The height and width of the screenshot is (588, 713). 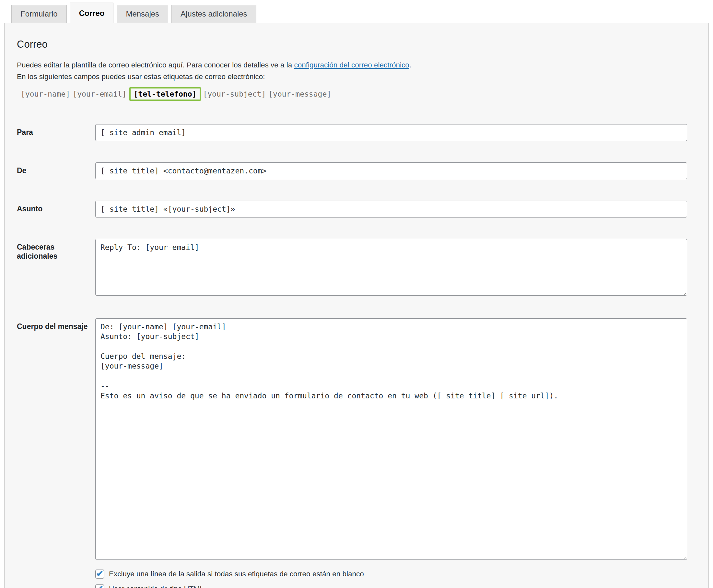 I want to click on editor-tab-bar: Formulario Correo Mensajes Ajustes adici…, so click(x=356, y=12).